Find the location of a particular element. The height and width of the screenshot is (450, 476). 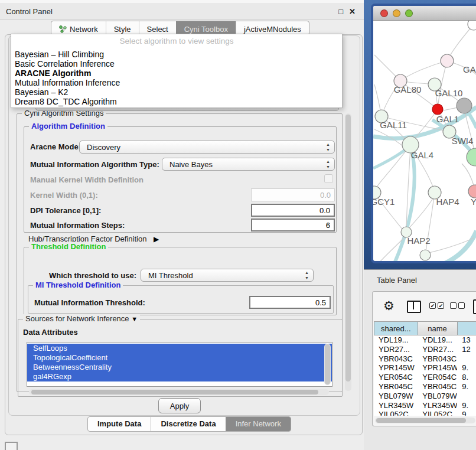

mi-threshold-label: Mutual Information Threshold: is located at coordinates (90, 302).